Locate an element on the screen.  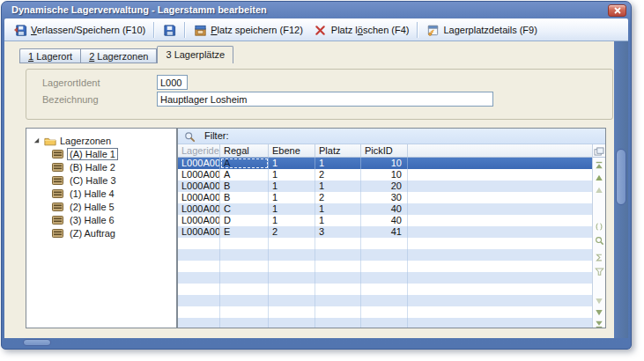
tab-lagerplaetze: 3 Lagerplätze is located at coordinates (196, 55).